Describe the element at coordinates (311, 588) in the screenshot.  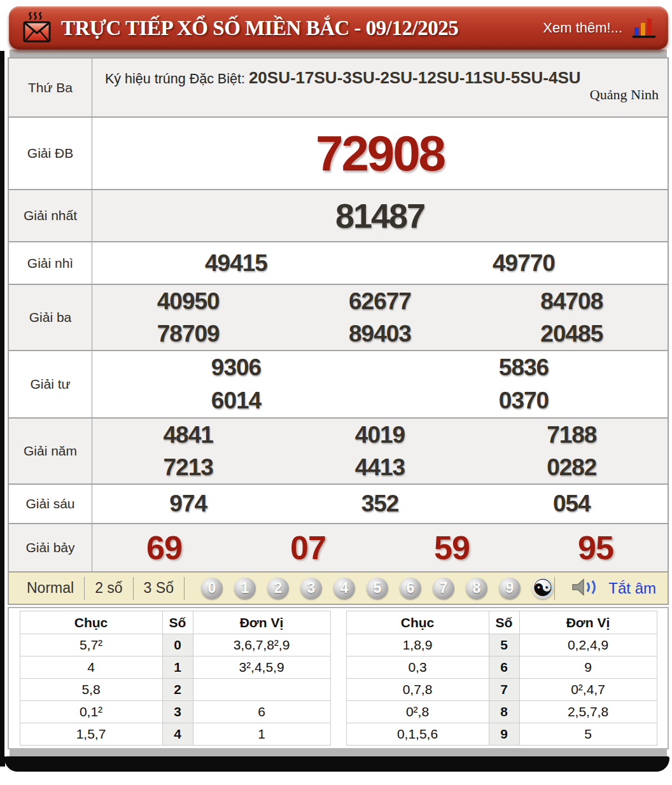
I see `ball-3: 3` at that location.